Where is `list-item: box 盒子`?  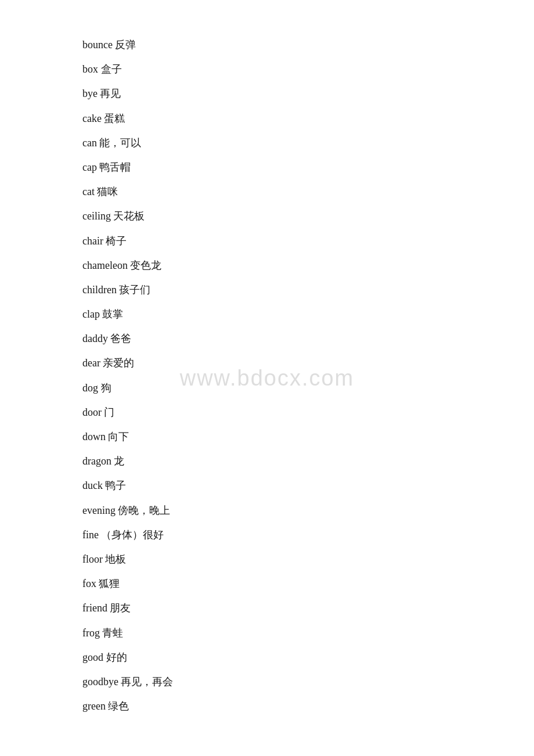
list-item: box 盒子 is located at coordinates (308, 69).